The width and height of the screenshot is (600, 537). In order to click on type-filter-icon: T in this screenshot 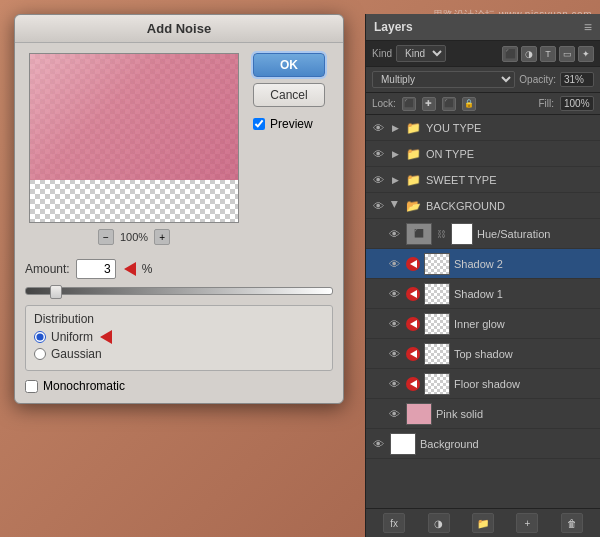, I will do `click(548, 54)`.